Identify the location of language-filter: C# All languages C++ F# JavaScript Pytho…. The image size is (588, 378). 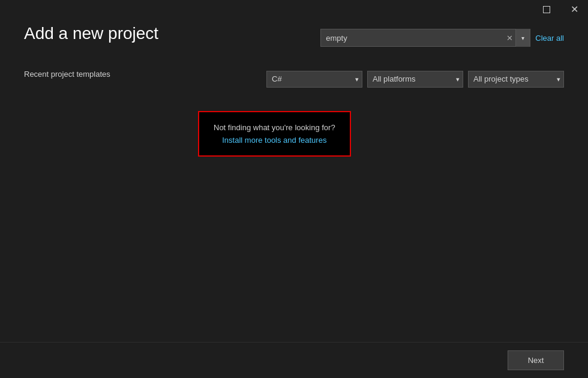
(314, 79).